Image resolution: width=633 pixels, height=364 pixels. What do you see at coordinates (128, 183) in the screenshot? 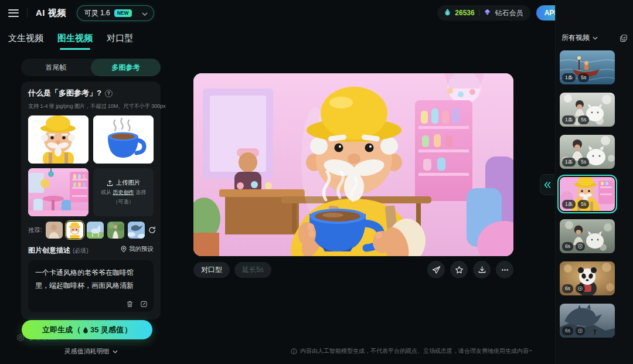
I see `upload-title: 上传图片` at bounding box center [128, 183].